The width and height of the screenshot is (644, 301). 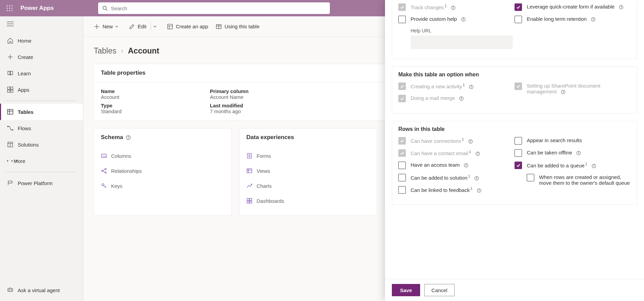 What do you see at coordinates (427, 7) in the screenshot?
I see `label-track-changes: Track changes` at bounding box center [427, 7].